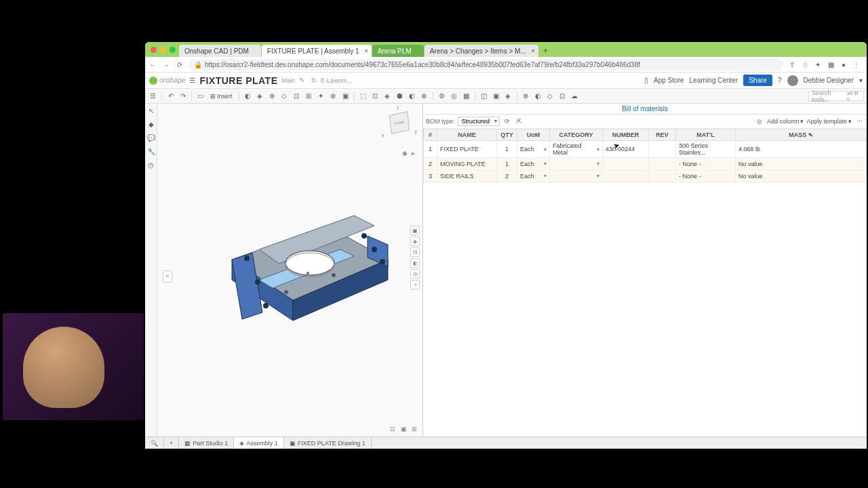  Describe the element at coordinates (289, 81) in the screenshot. I see `branch-label: Main` at that location.